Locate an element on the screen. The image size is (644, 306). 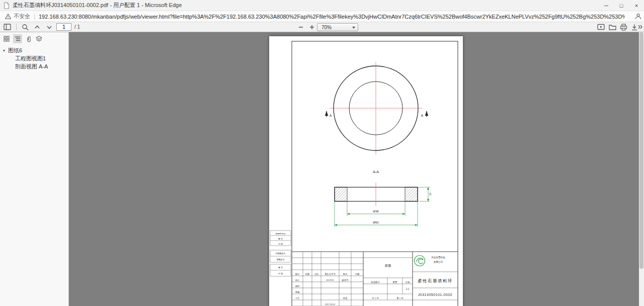
top-view: A A is located at coordinates (376, 108).